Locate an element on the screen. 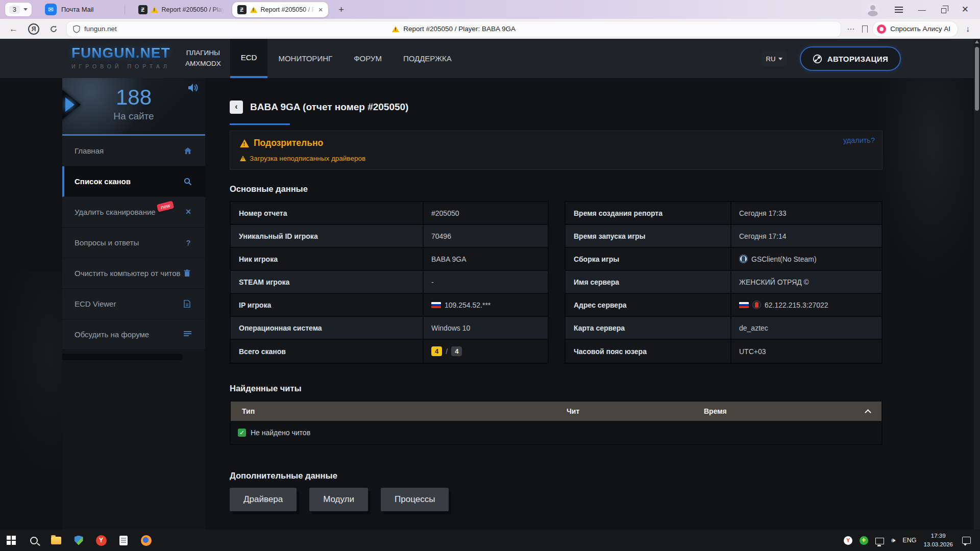 This screenshot has width=980, height=551. background-art is located at coordinates (921, 185).